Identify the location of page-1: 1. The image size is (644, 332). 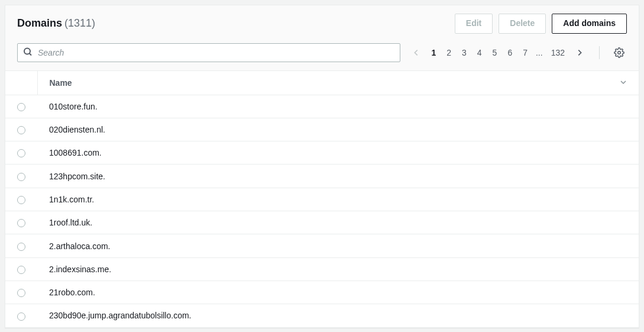
(433, 53).